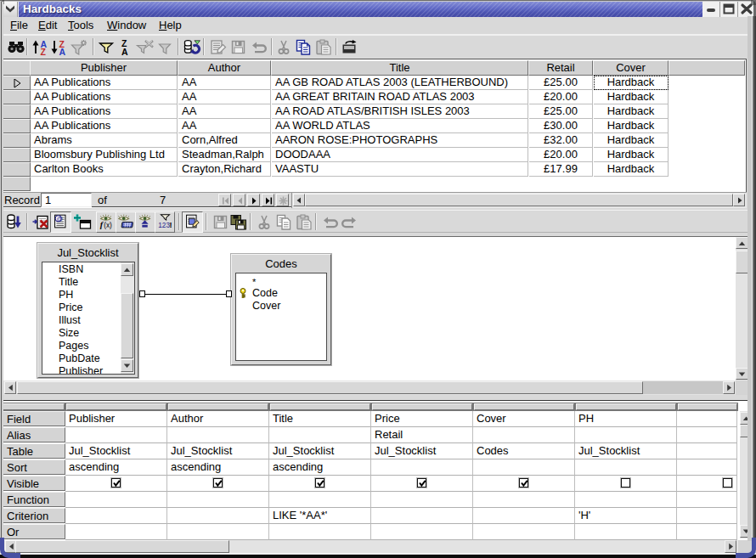 This screenshot has width=756, height=558. I want to click on svg-text: Z, so click(44, 52).